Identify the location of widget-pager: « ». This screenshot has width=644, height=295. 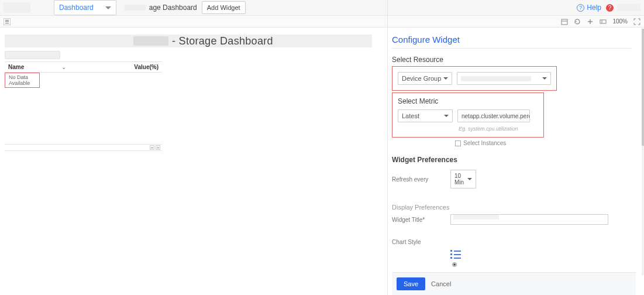
(83, 148).